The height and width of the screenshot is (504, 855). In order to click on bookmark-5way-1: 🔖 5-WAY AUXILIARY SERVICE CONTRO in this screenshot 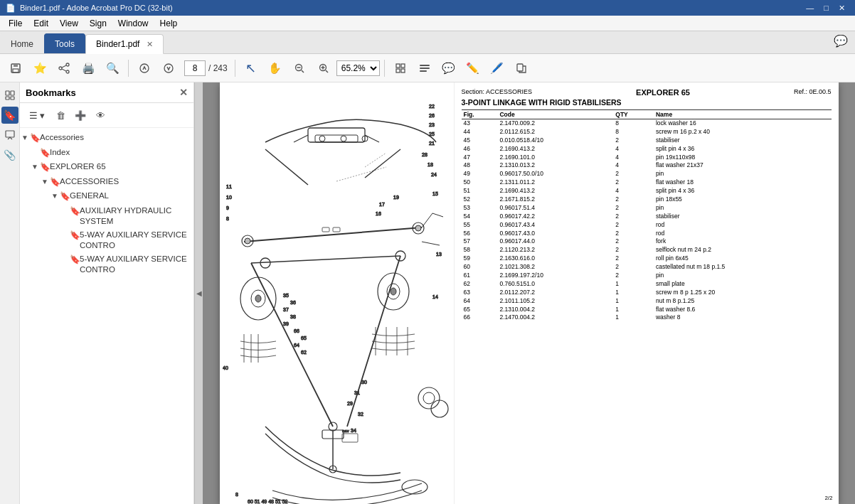, I will do `click(107, 240)`.